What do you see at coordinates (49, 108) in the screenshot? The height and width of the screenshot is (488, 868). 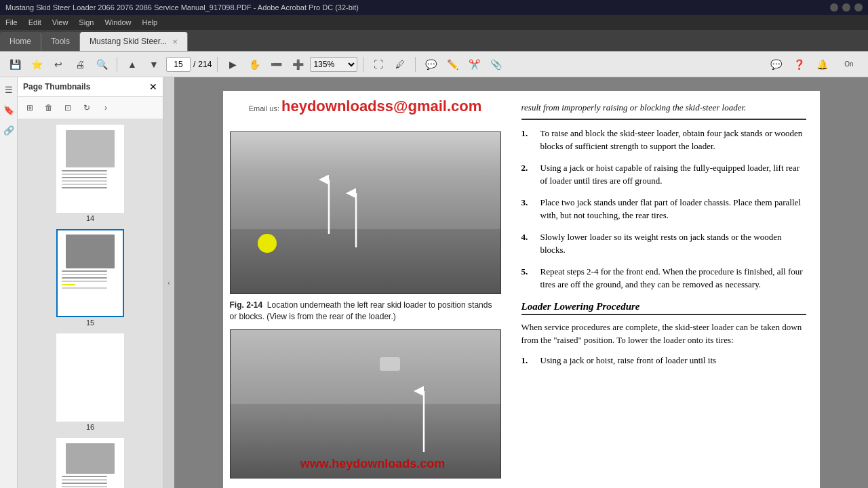 I see `sidebar-delete-btn: 🗑` at bounding box center [49, 108].